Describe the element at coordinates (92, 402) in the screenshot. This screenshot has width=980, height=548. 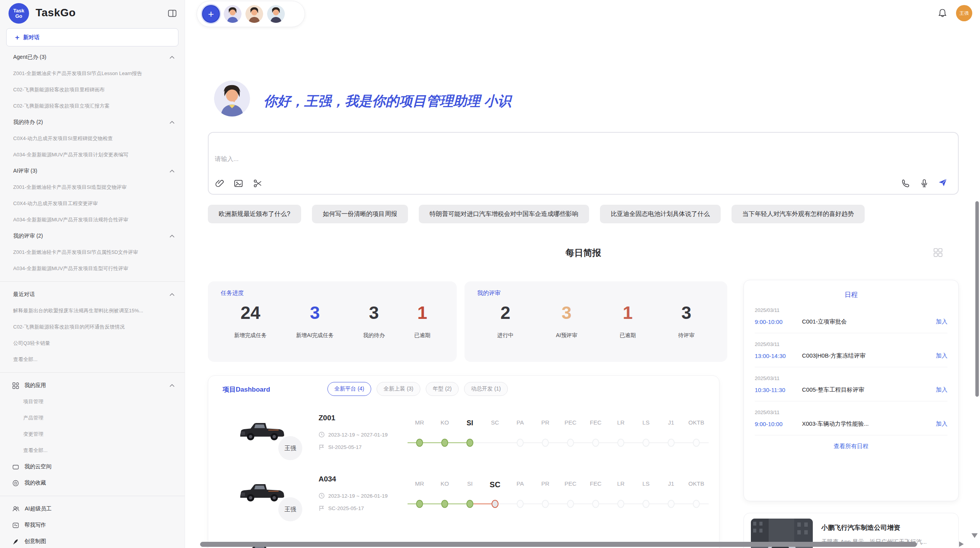
I see `sidebar-item-project-mgmt: 项目管理` at that location.